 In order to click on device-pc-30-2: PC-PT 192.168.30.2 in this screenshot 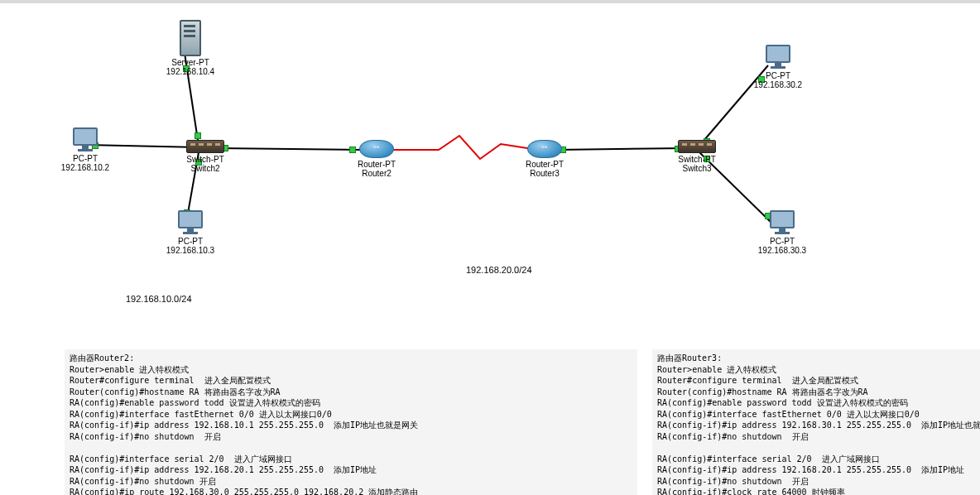, I will do `click(778, 67)`.